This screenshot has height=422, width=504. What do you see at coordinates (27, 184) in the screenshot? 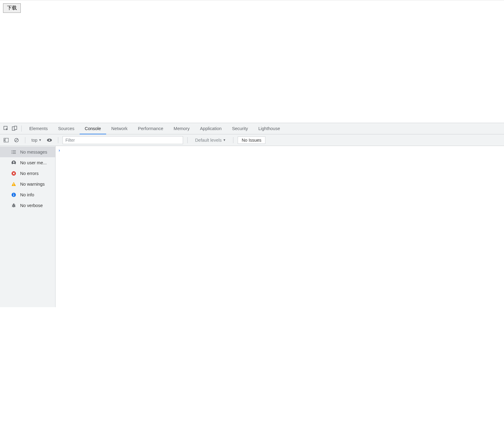
I see `sidebar-item-warnings: No warnings` at bounding box center [27, 184].